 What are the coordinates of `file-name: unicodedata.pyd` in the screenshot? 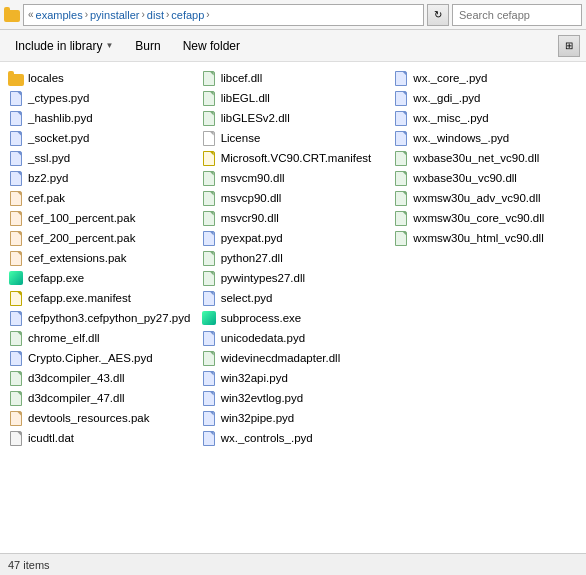 It's located at (263, 338).